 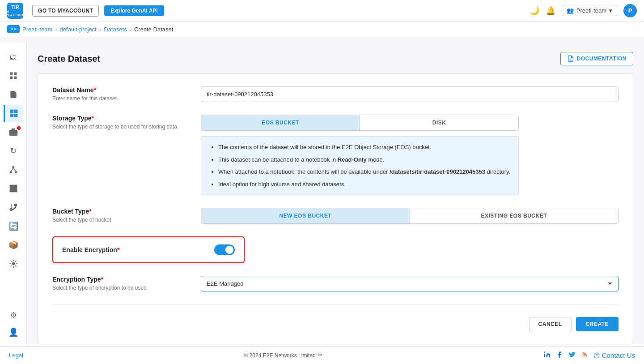 What do you see at coordinates (410, 94) in the screenshot?
I see `dataset-name-input-col` at bounding box center [410, 94].